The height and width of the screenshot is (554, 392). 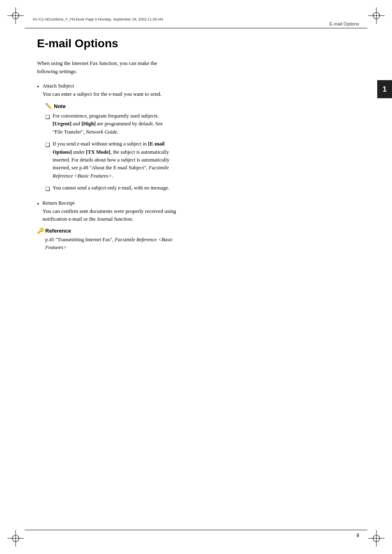 I want to click on note-checkbox-2: ❑, so click(x=48, y=145).